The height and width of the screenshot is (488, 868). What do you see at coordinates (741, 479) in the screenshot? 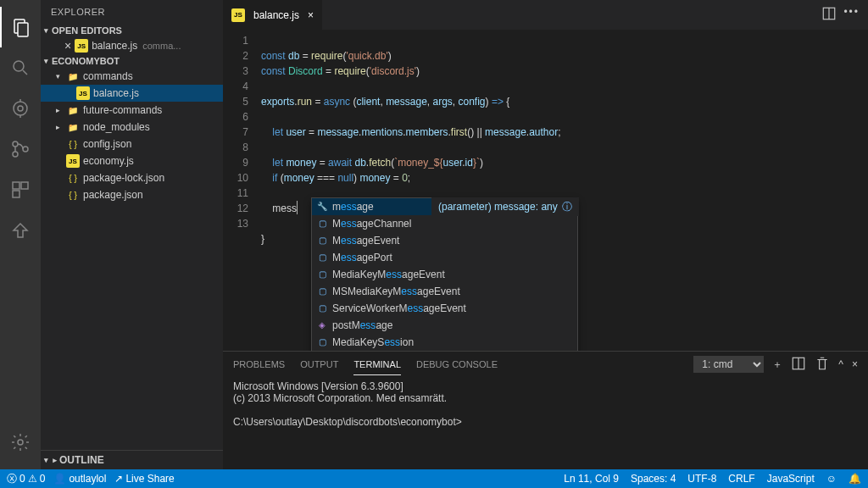
I see `status-eol: CRLF` at bounding box center [741, 479].